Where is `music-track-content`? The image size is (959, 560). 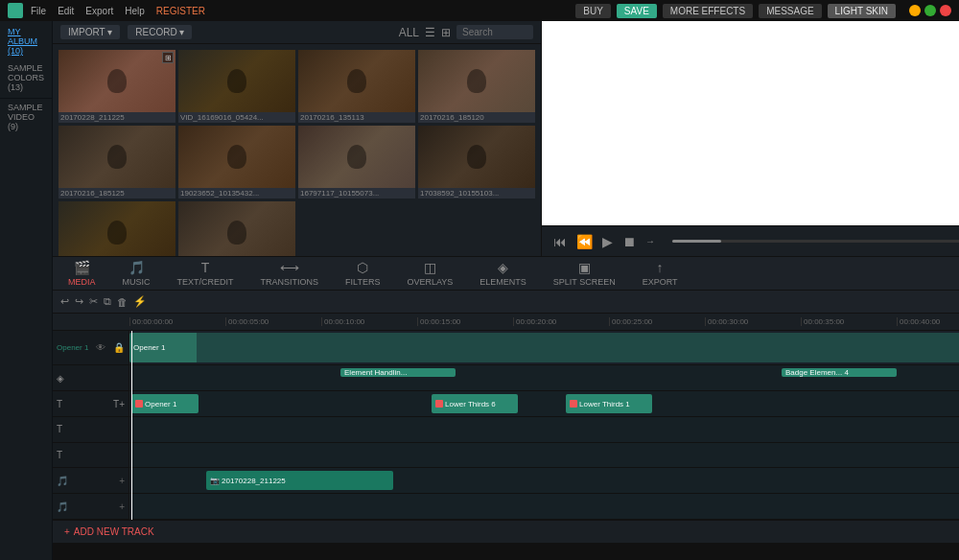 music-track-content is located at coordinates (545, 506).